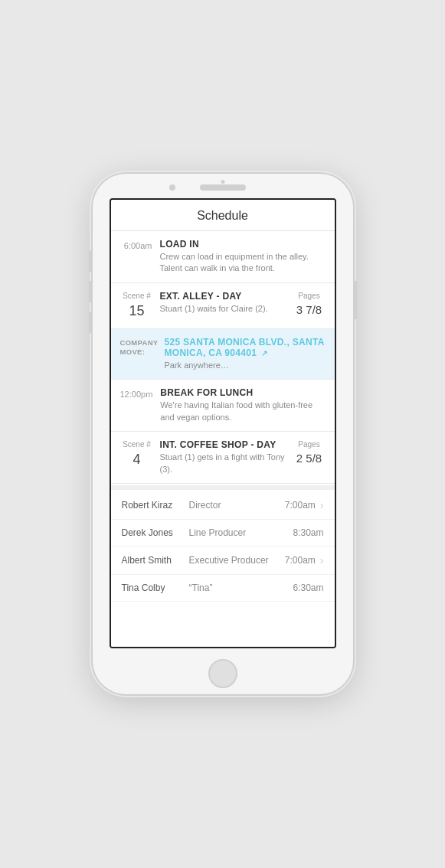 Image resolution: width=445 pixels, height=868 pixels. Describe the element at coordinates (155, 505) in the screenshot. I see `crew-name-0: Robert Kiraz` at that location.